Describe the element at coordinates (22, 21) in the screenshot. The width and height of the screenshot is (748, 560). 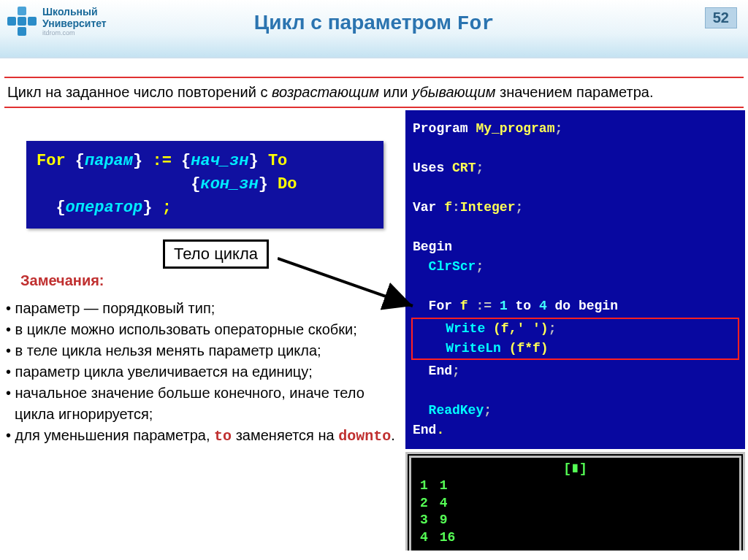
I see `logo-icon` at that location.